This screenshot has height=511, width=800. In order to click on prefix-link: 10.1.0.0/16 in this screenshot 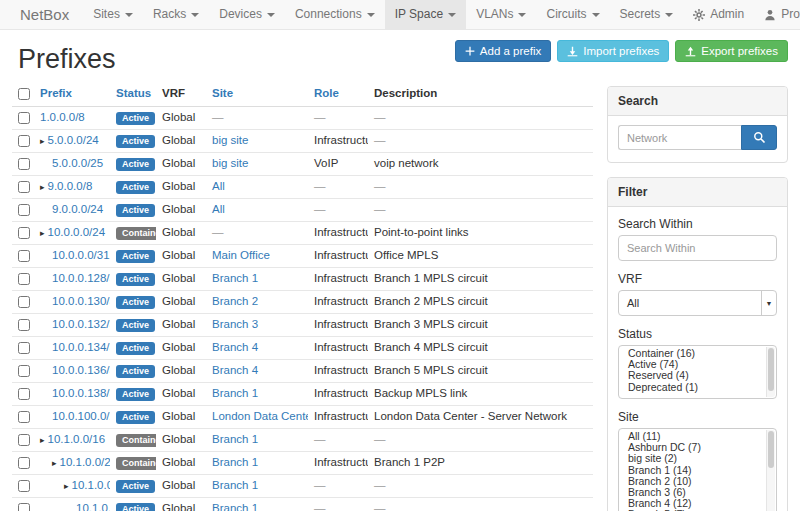, I will do `click(77, 439)`.